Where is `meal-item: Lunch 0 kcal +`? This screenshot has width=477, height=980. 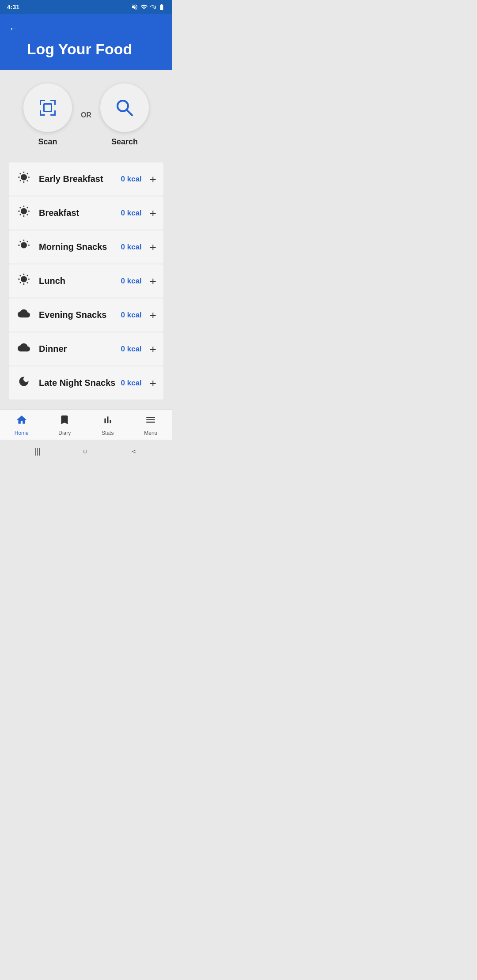
meal-item: Lunch 0 kcal + is located at coordinates (86, 281).